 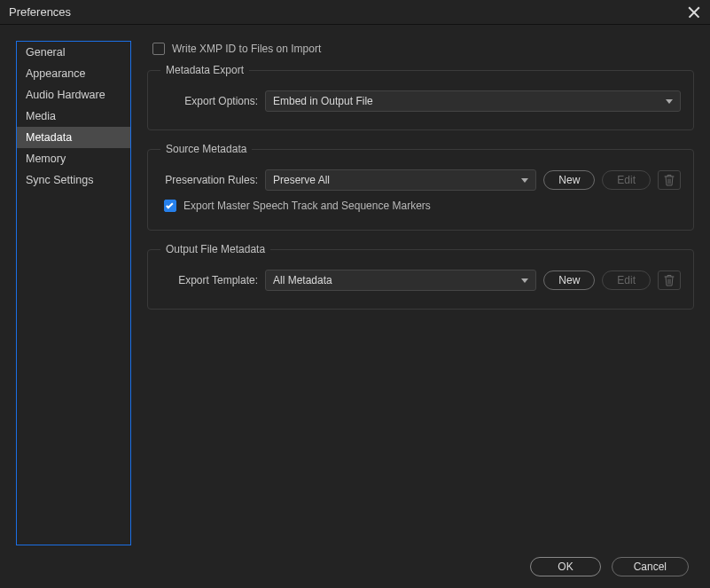 What do you see at coordinates (420, 277) in the screenshot?
I see `output-file-metadata-group: Output File Metadata Export Template: Al…` at bounding box center [420, 277].